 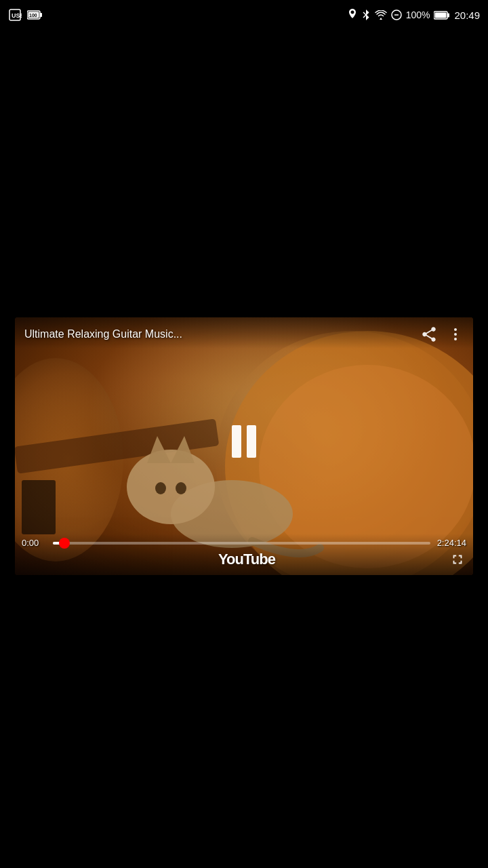 What do you see at coordinates (35, 15) in the screenshot?
I see `battery-100-icon: 100` at bounding box center [35, 15].